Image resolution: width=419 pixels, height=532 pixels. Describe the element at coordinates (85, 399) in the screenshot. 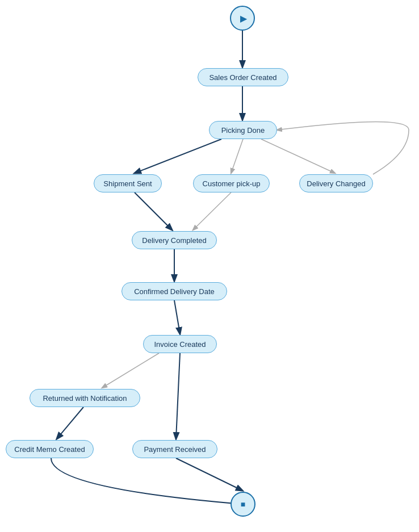

I see `node-returned-notification-label: Returned with Notification` at that location.